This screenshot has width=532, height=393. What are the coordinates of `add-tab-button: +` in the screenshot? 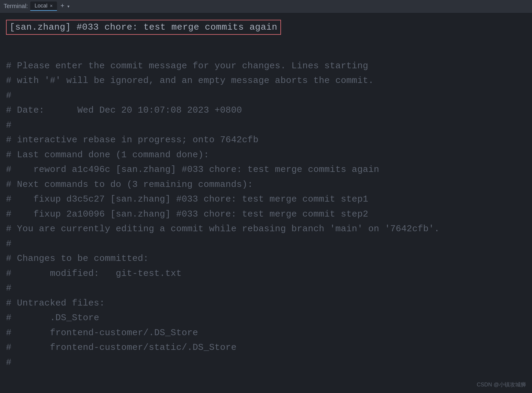 It's located at (62, 6).